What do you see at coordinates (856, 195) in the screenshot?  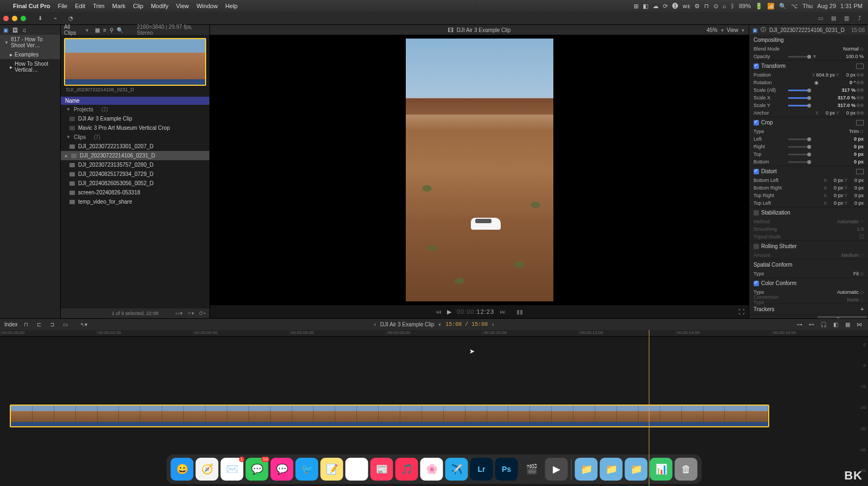 I see `distort-tr-y: 0 px` at bounding box center [856, 195].